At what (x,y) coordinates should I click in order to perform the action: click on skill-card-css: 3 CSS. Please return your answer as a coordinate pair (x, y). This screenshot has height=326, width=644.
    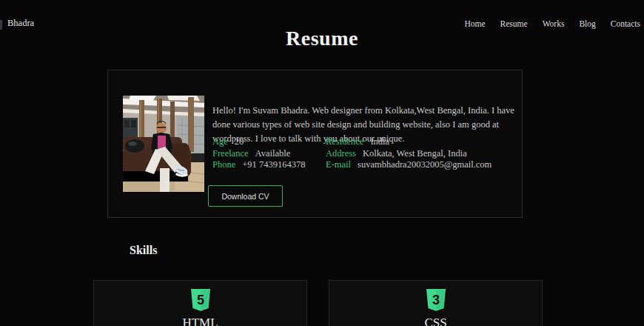
    Looking at the image, I should click on (435, 303).